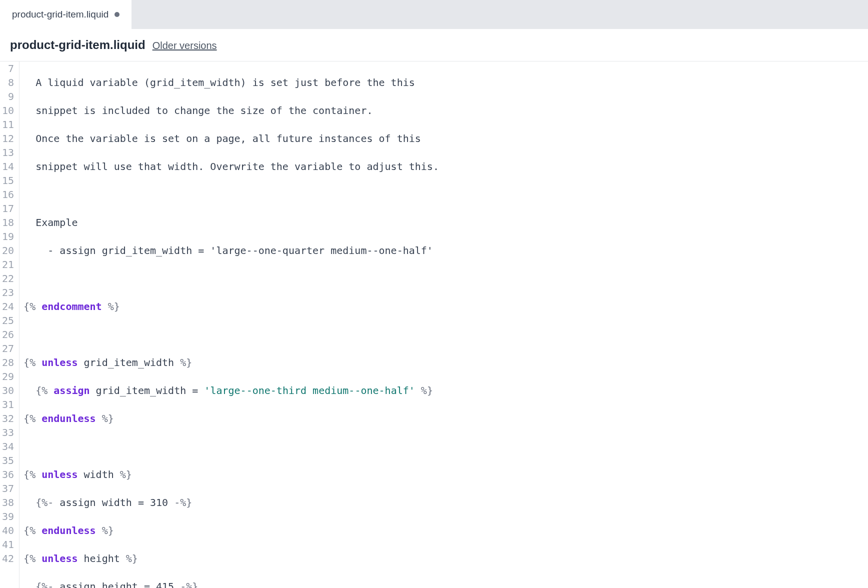  What do you see at coordinates (8, 250) in the screenshot?
I see `line-number: 20` at bounding box center [8, 250].